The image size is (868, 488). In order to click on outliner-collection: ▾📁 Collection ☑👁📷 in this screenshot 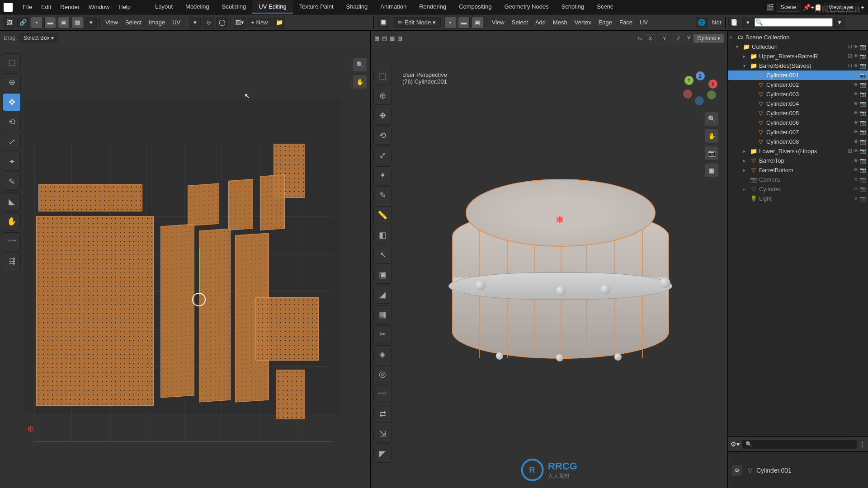, I will do `click(798, 47)`.